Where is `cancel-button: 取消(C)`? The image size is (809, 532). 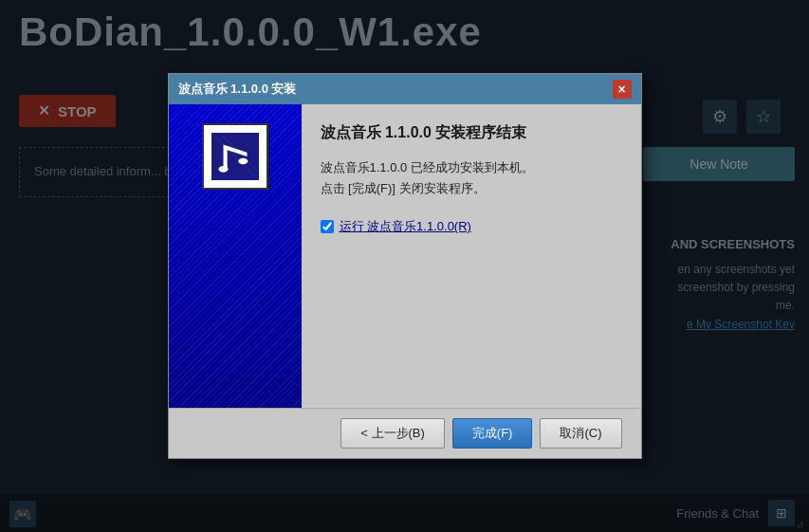 cancel-button: 取消(C) is located at coordinates (580, 433).